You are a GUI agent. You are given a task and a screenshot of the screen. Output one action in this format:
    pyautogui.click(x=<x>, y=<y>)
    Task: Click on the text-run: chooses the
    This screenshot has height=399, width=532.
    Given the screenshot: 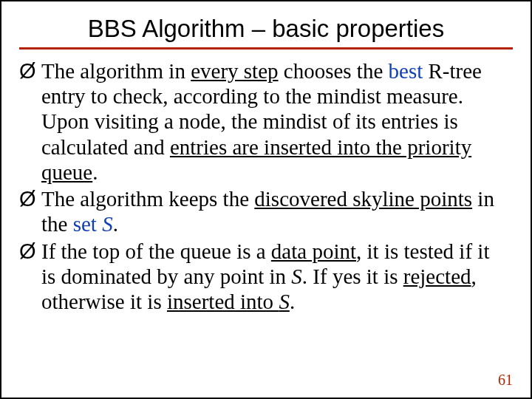 What is the action you would take?
    pyautogui.click(x=334, y=71)
    